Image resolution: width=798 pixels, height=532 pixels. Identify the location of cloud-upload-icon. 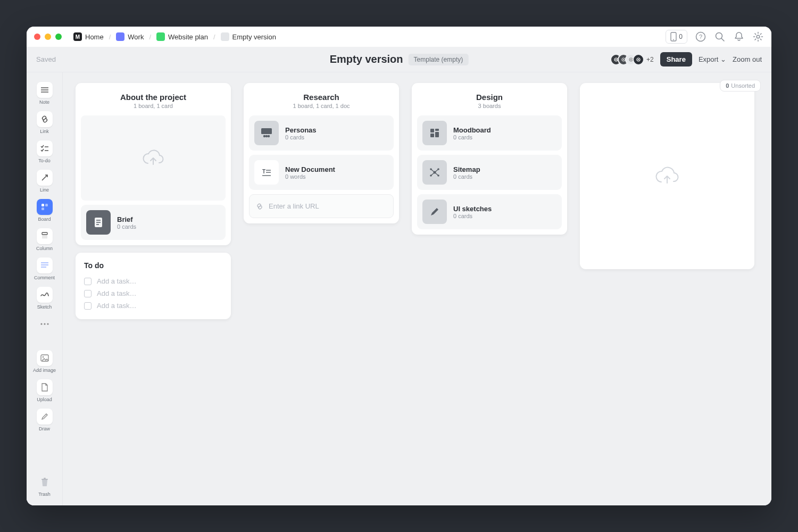
(667, 176).